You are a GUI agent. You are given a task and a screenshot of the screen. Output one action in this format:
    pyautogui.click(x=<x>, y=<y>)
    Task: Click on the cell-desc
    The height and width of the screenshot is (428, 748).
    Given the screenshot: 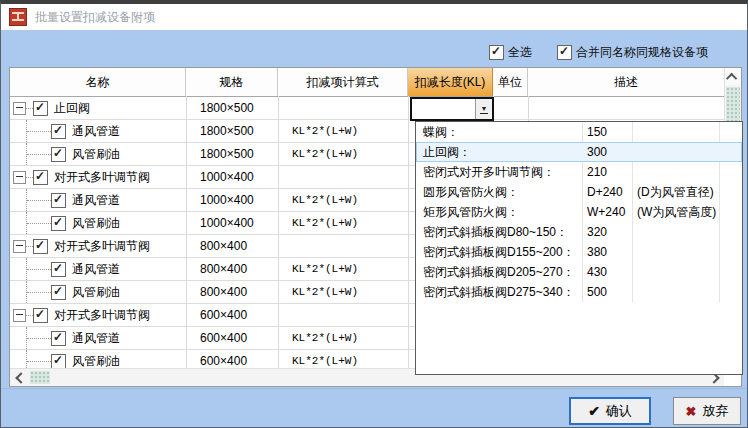 What is the action you would take?
    pyautogui.click(x=626, y=108)
    